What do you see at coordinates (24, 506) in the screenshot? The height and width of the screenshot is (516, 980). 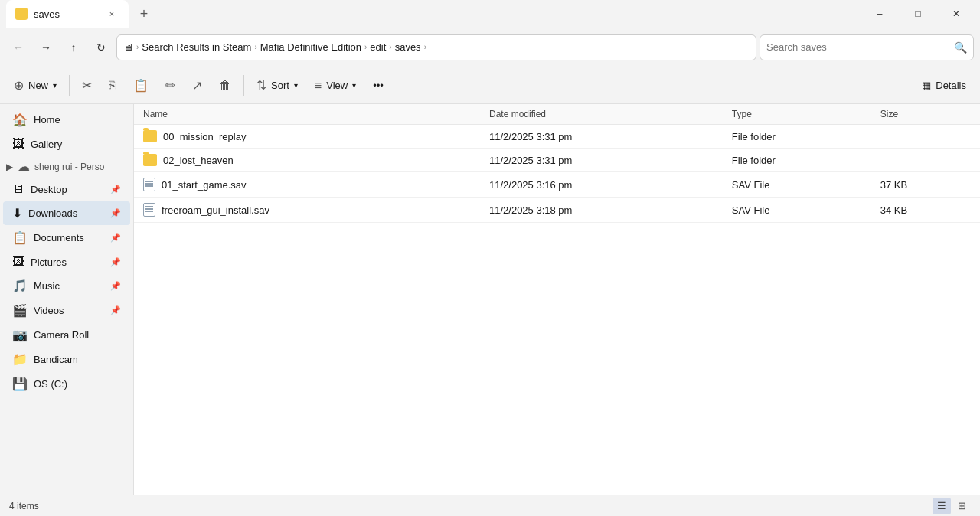 I see `item-count: 4 items` at bounding box center [24, 506].